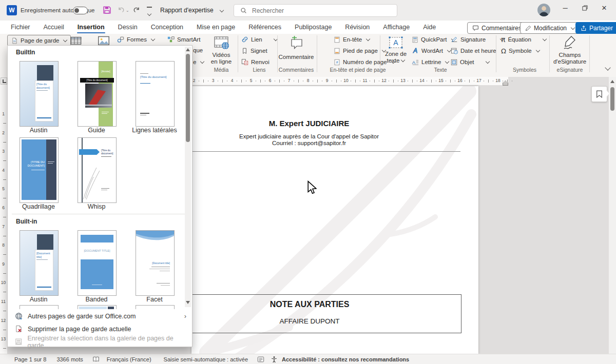 The image size is (616, 364). Describe the element at coordinates (431, 51) in the screenshot. I see `wordart-button: A WordArt` at that location.